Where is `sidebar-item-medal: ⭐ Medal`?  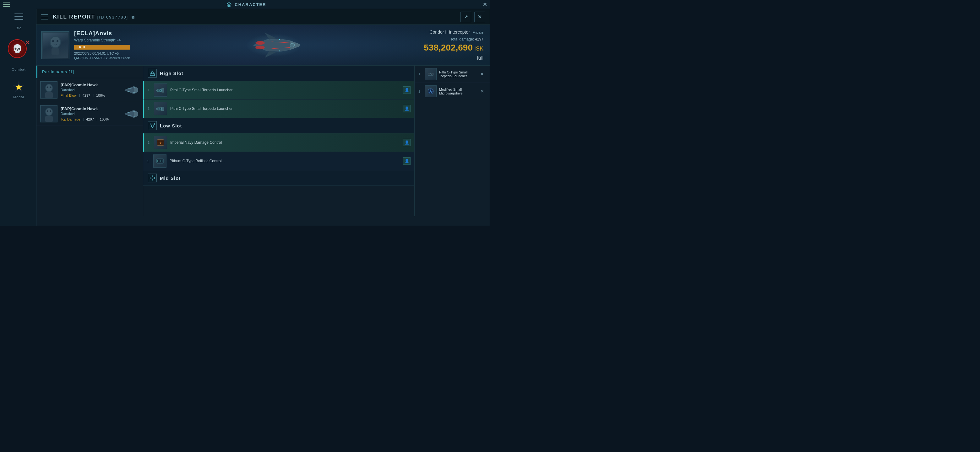 sidebar-item-medal: ⭐ Medal is located at coordinates (19, 90).